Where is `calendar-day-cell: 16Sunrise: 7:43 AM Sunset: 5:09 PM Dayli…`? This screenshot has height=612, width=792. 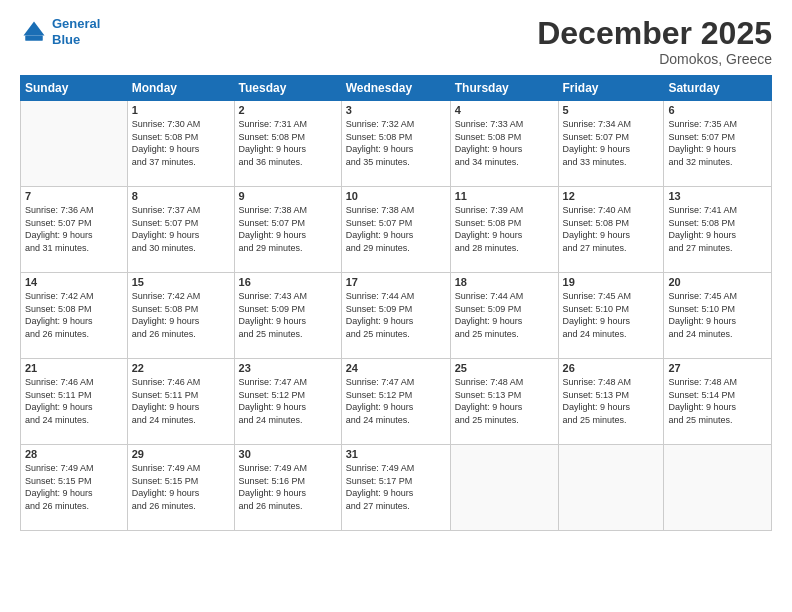 calendar-day-cell: 16Sunrise: 7:43 AM Sunset: 5:09 PM Dayli… is located at coordinates (288, 316).